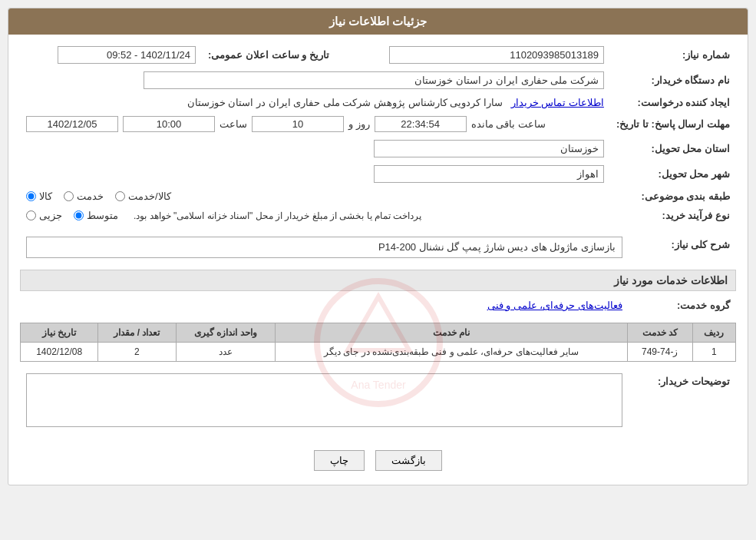  What do you see at coordinates (96, 215) in the screenshot?
I see `purchase-type-mutavasit: متوسط` at bounding box center [96, 215].